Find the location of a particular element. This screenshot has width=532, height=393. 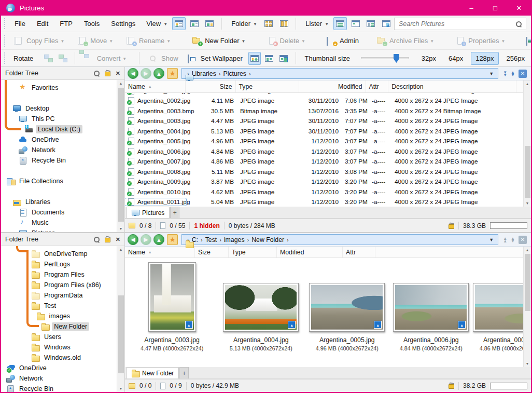

show-button: Show is located at coordinates (163, 58).